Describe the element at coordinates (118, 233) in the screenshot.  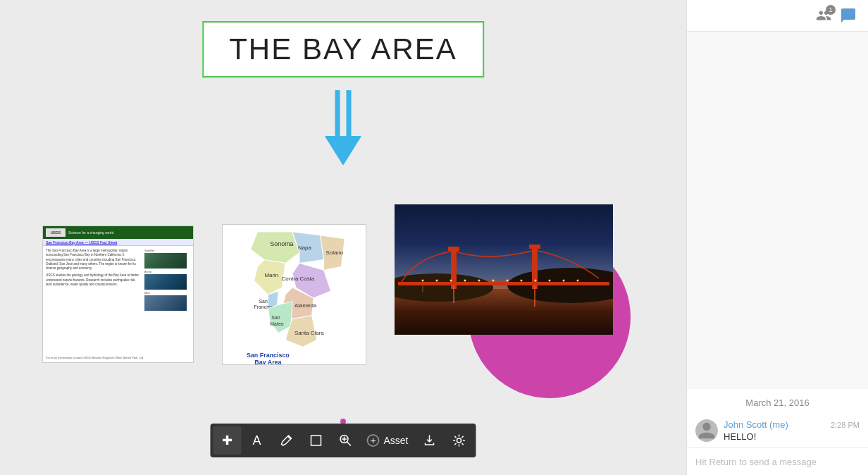
I see `usgs-header: USGS Science for a changing world` at that location.